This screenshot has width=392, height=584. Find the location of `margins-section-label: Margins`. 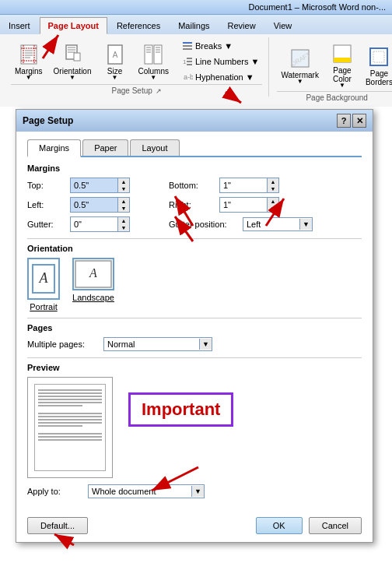

margins-section-label: Margins is located at coordinates (194, 168).